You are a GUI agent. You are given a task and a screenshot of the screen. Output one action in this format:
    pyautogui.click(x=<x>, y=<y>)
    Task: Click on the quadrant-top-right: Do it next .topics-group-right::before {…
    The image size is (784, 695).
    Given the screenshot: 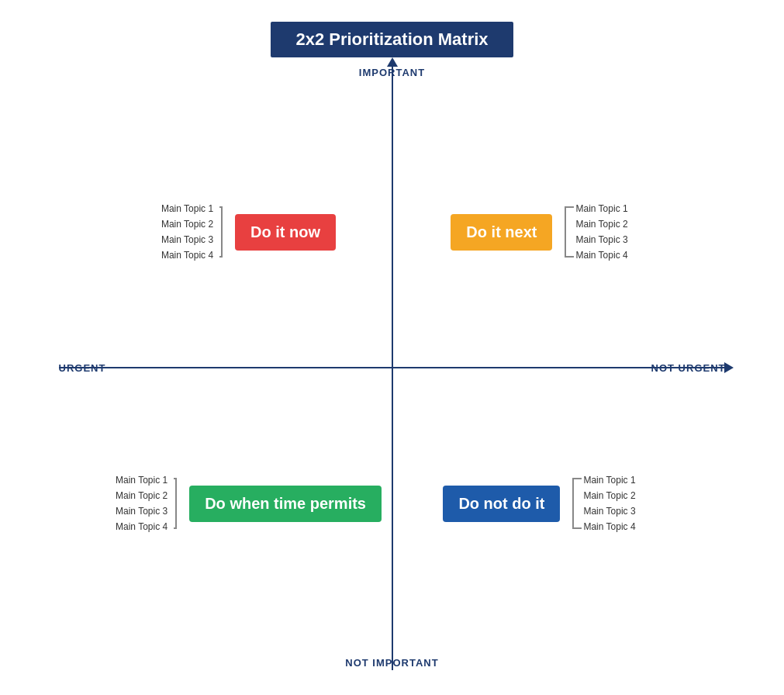 What is the action you would take?
    pyautogui.click(x=540, y=232)
    